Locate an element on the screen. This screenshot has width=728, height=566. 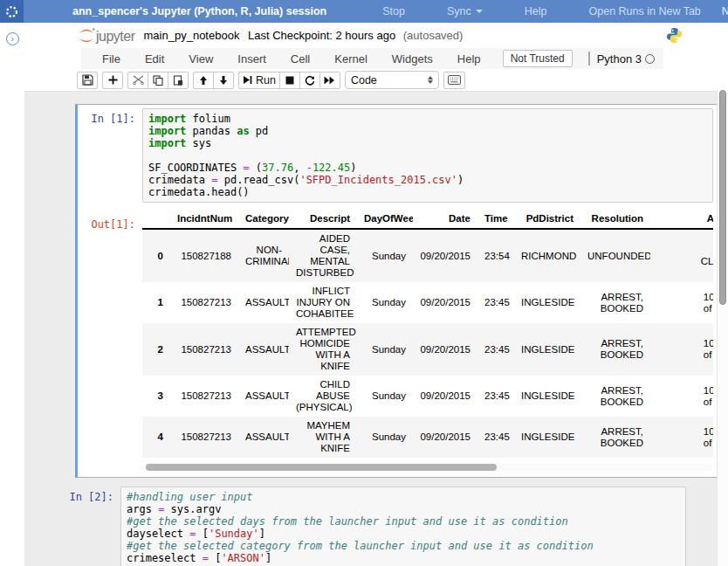
restart-kernel-button is located at coordinates (310, 80).